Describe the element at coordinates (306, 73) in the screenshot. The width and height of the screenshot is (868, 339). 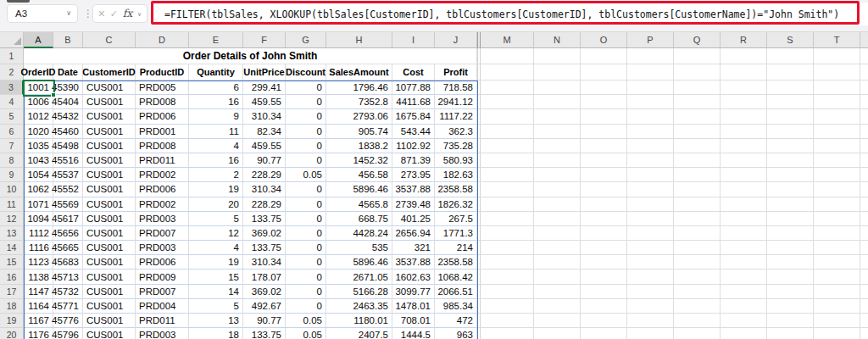
I see `header-cell-Discount: Discount` at that location.